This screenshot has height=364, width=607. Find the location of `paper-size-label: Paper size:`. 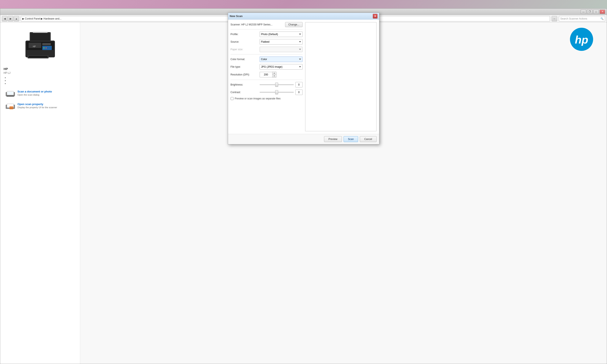

paper-size-label: Paper size: is located at coordinates (244, 49).